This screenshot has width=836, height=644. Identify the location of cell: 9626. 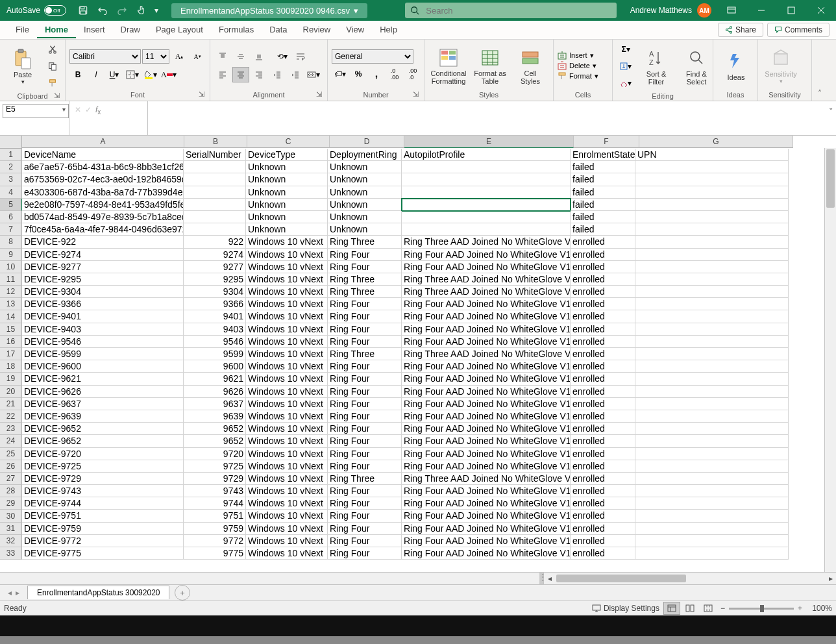
(215, 392).